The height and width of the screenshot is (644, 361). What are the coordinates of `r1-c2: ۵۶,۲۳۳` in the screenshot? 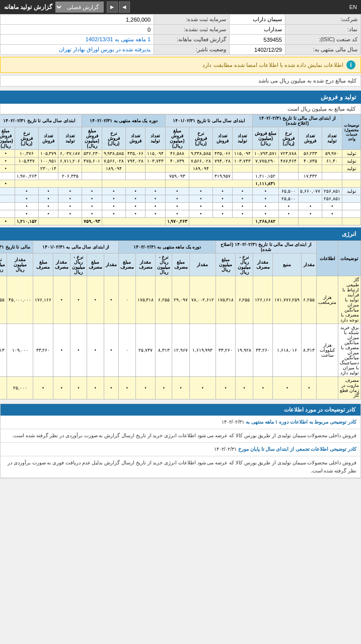 It's located at (310, 154).